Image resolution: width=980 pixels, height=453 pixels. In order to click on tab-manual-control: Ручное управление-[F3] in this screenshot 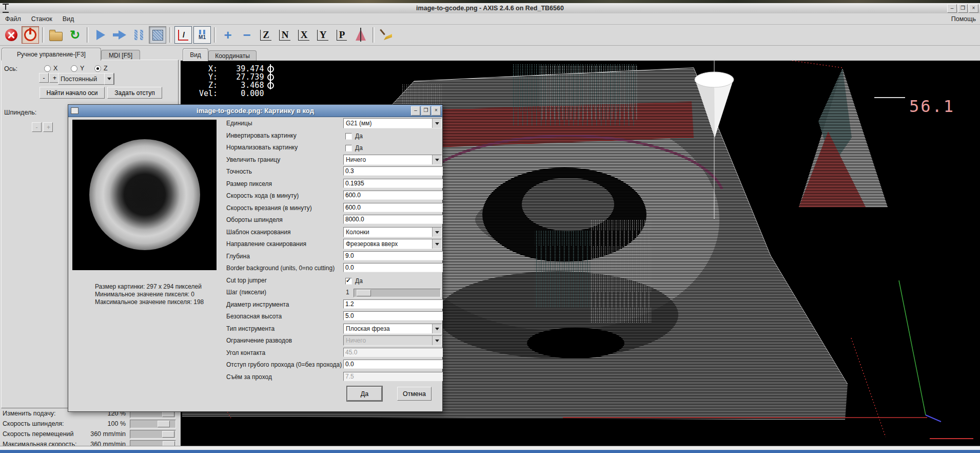, I will do `click(51, 54)`.